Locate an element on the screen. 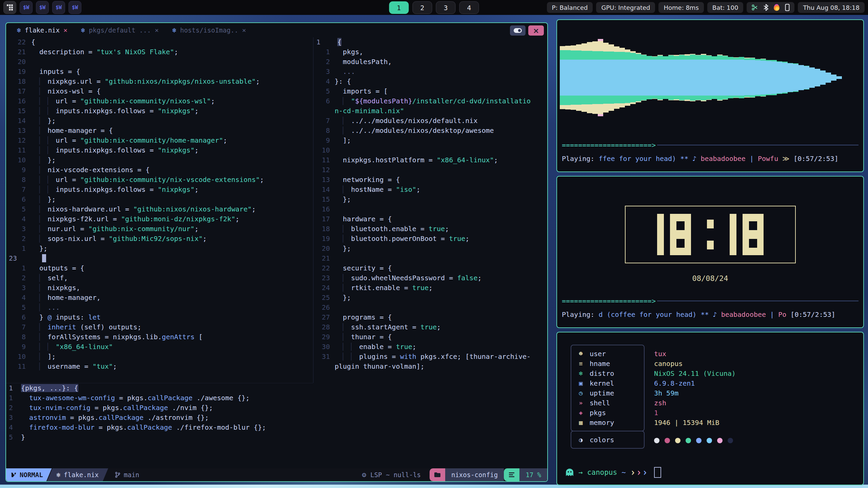  launcher-button-4: $W is located at coordinates (75, 7).